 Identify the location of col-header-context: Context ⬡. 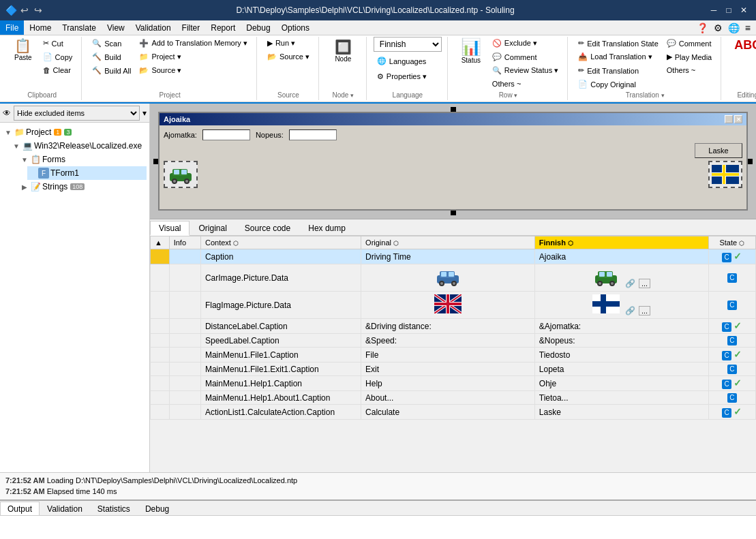
(281, 243).